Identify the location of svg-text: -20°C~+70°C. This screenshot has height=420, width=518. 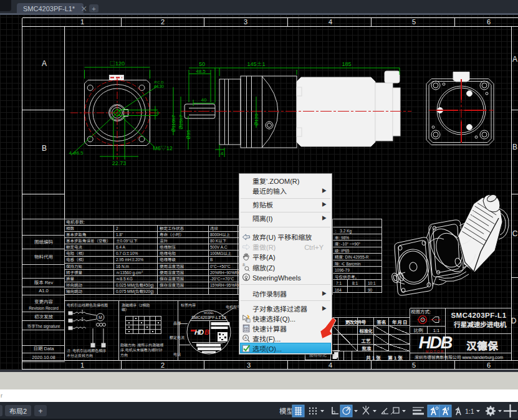
(222, 279).